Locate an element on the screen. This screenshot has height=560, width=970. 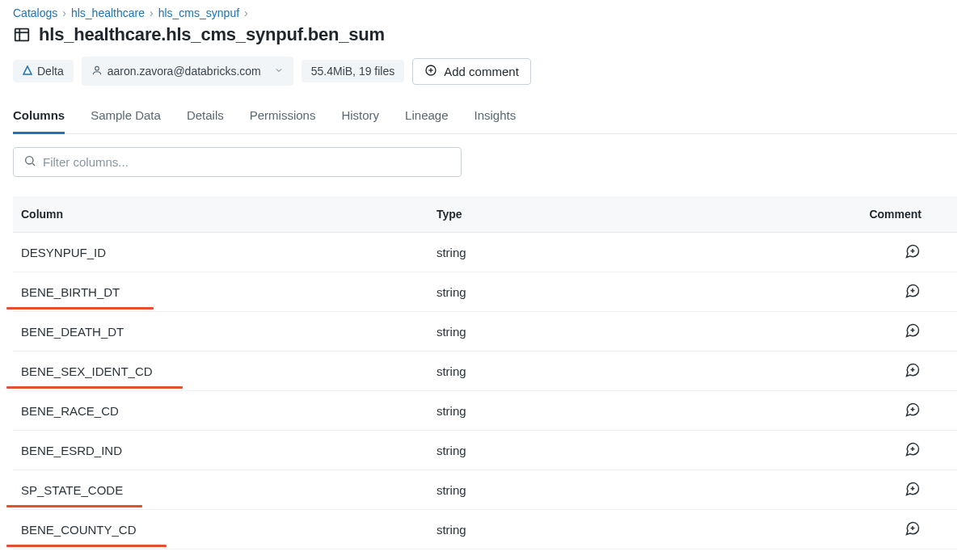
breadcrumb-catalogs: Catalogs is located at coordinates (36, 13).